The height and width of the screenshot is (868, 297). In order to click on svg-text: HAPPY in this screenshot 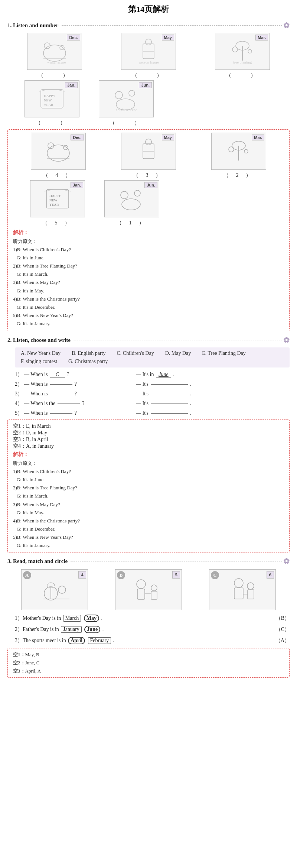, I will do `click(55, 196)`.